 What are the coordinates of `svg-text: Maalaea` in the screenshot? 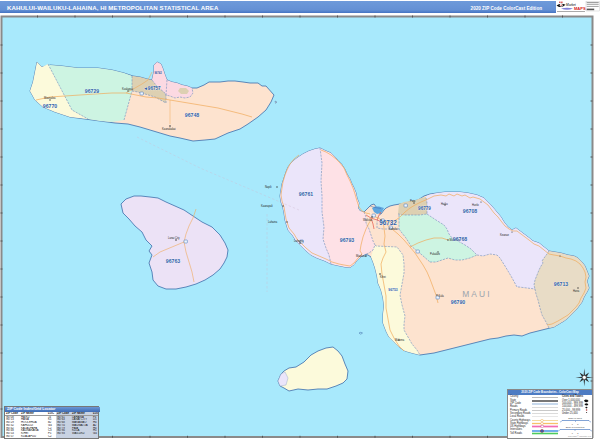 It's located at (362, 256).